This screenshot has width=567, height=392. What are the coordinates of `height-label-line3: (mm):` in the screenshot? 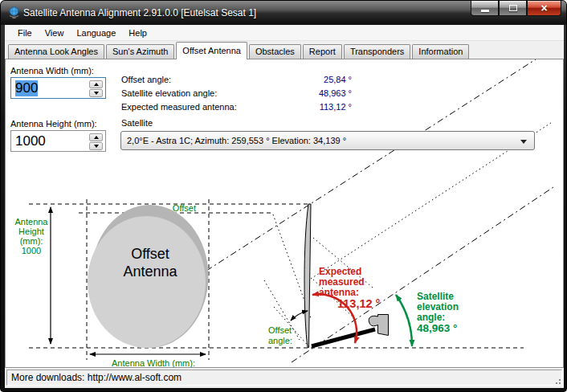 It's located at (32, 241).